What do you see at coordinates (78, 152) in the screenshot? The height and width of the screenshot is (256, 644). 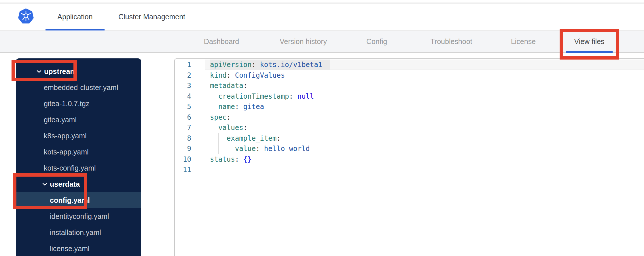 I see `tree-file-kots-app-yaml: kots-app.yaml` at bounding box center [78, 152].